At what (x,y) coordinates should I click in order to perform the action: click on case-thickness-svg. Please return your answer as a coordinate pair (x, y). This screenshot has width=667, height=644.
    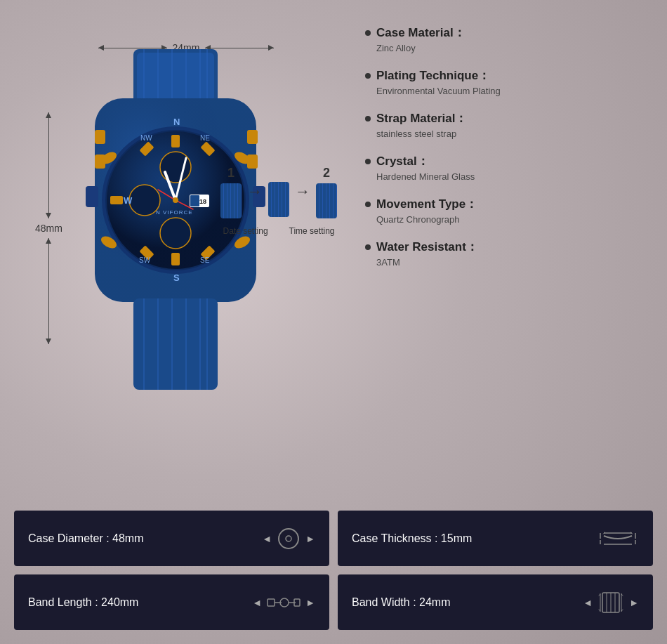
    Looking at the image, I should click on (618, 539).